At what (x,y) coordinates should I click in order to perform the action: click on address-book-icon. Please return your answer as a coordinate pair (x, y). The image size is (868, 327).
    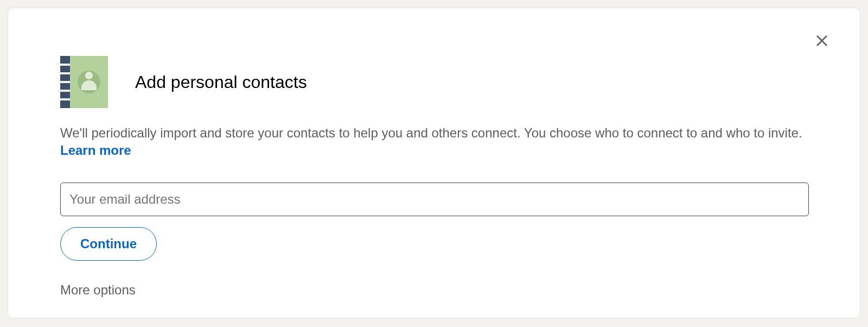
    Looking at the image, I should click on (84, 82).